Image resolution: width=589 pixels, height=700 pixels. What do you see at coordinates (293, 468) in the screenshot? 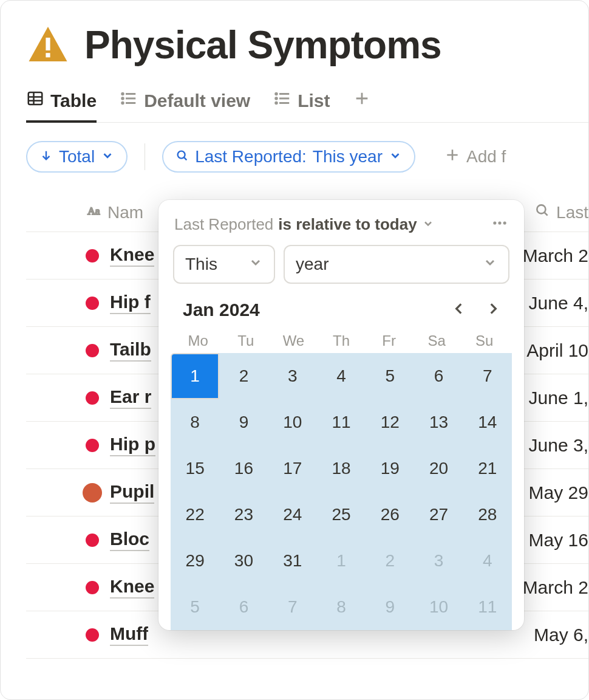
I see `calendar-day: 17` at bounding box center [293, 468].